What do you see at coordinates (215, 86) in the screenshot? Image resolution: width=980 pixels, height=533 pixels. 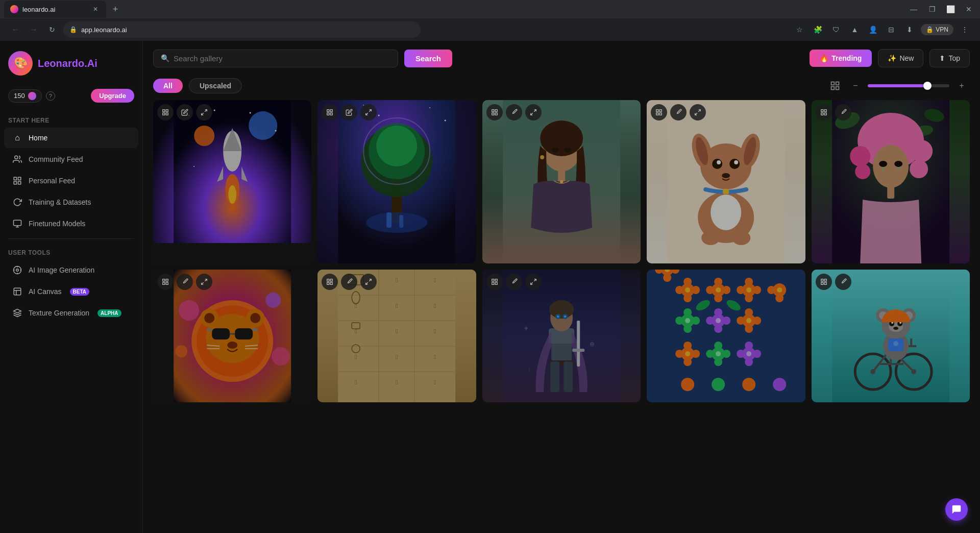 I see `tab-upscaled: Upscaled` at bounding box center [215, 86].